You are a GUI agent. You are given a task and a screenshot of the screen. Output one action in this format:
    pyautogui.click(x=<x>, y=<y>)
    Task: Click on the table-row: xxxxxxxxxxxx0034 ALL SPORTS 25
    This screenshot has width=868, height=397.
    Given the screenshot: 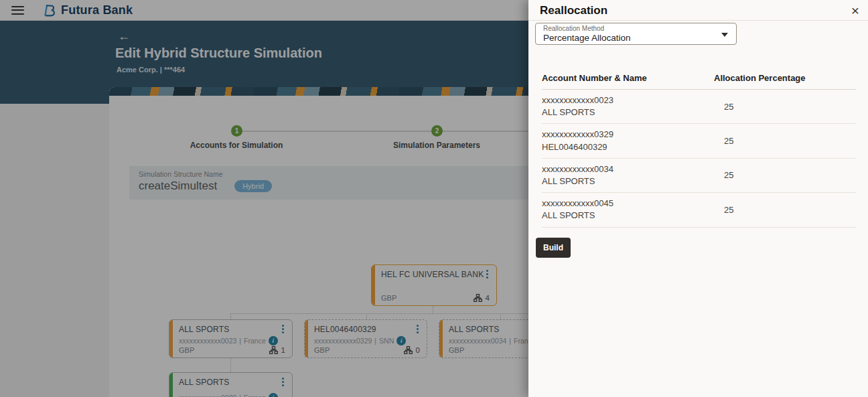 What is the action you would take?
    pyautogui.click(x=699, y=175)
    